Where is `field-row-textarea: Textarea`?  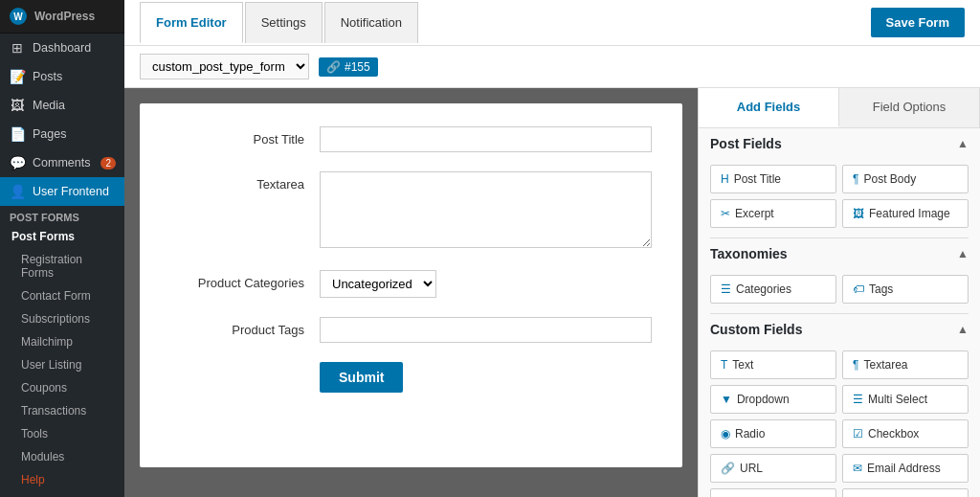 field-row-textarea: Textarea is located at coordinates (412, 211).